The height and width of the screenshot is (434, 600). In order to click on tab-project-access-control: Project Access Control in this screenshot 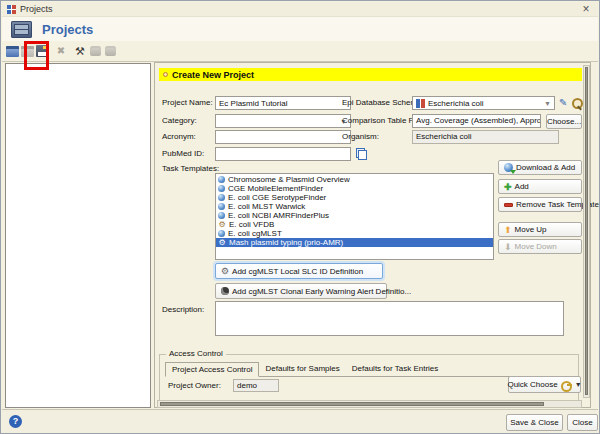, I will do `click(212, 370)`.